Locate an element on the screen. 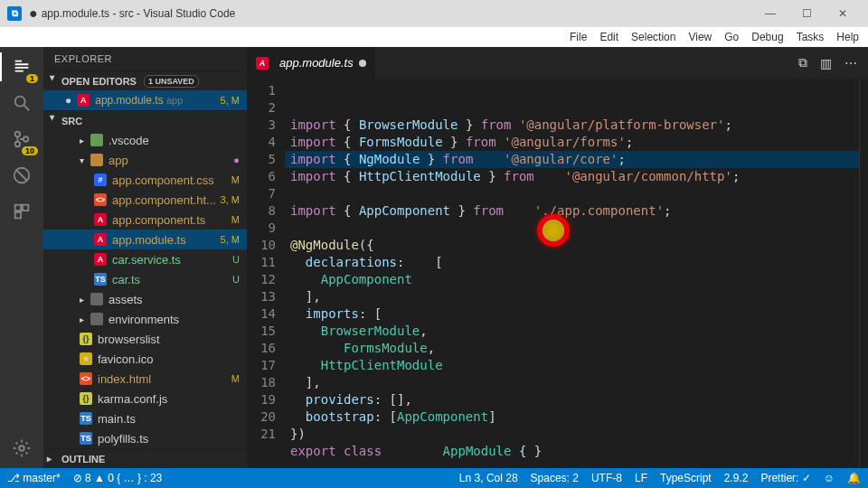  tree-item: Aapp.module.ts5, M is located at coordinates (145, 239).